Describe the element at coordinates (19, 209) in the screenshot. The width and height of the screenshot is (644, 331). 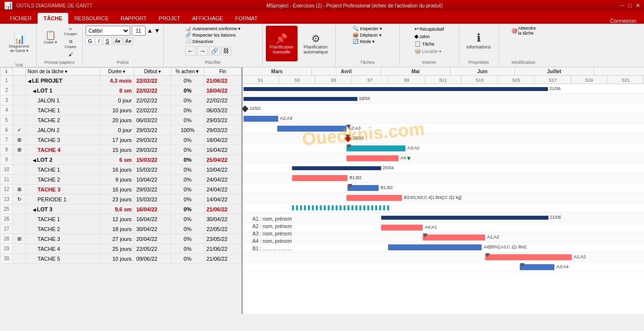
I see `row-icon` at that location.